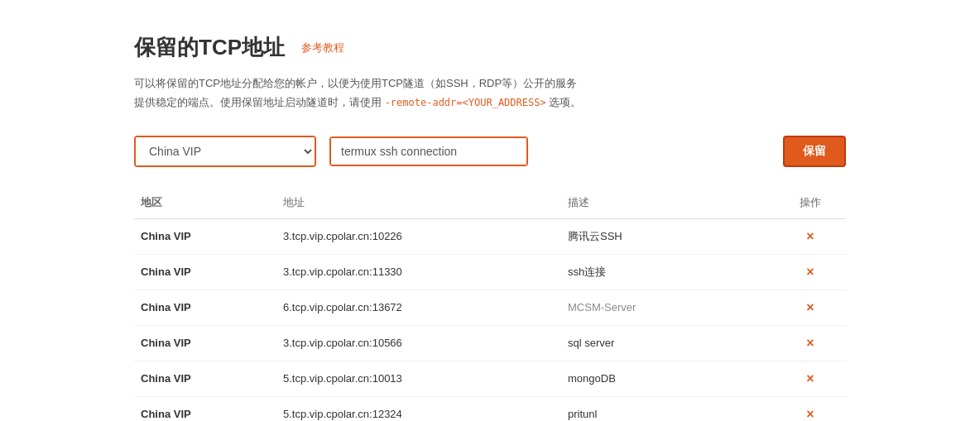  Describe the element at coordinates (419, 237) in the screenshot. I see `cell-addr: 3.tcp.vip.cpolar.cn:10226` at that location.